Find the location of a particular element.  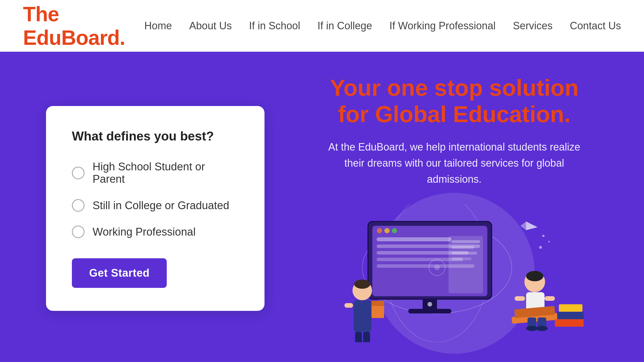

hero-headline: Your one stop solution for Global Educat… is located at coordinates (454, 101).